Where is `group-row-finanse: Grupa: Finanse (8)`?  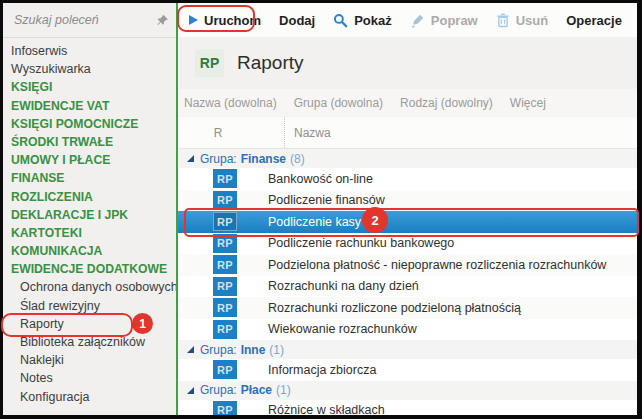
group-row-finanse: Grupa: Finanse (8) is located at coordinates (408, 158).